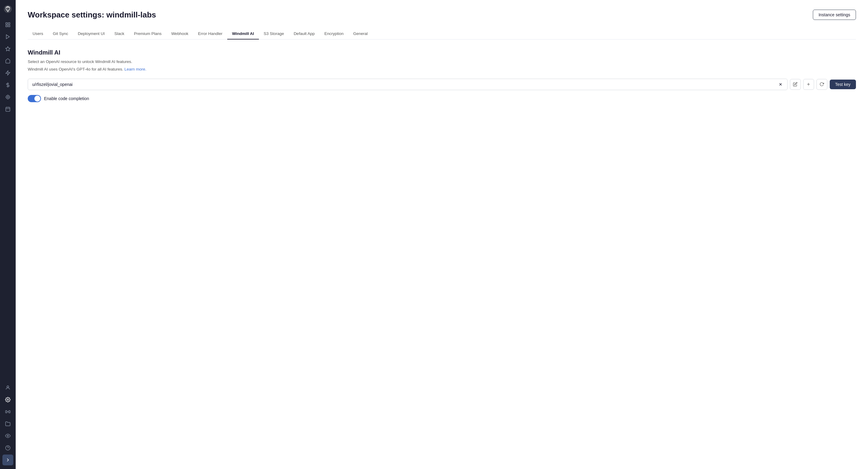  What do you see at coordinates (274, 34) in the screenshot?
I see `tab-s3-storage: S3 Storage` at bounding box center [274, 34].